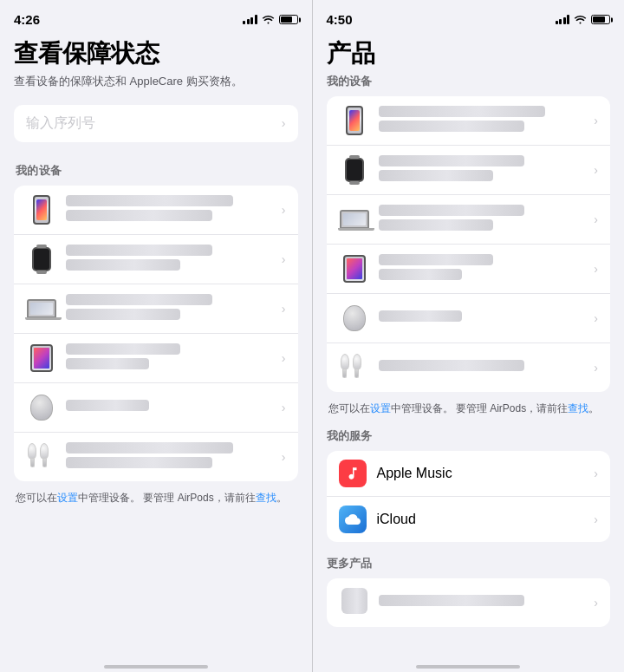 The width and height of the screenshot is (624, 672). Describe the element at coordinates (156, 662) in the screenshot. I see `bottom-bar` at that location.